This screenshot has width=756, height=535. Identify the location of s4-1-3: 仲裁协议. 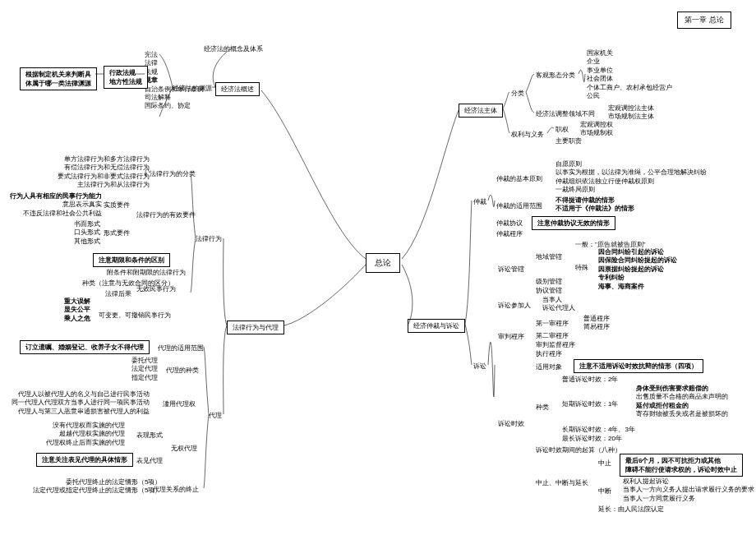
(509, 224).